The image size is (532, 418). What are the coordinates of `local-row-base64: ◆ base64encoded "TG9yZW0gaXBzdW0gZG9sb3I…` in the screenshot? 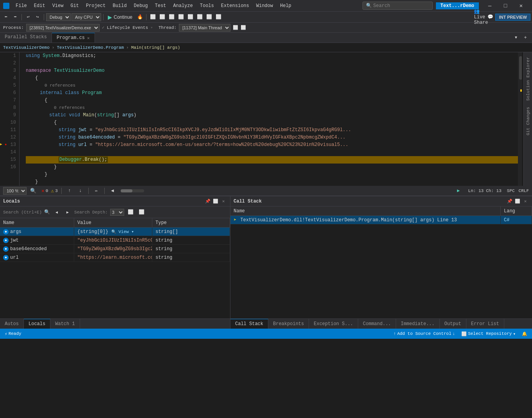 It's located at (115, 249).